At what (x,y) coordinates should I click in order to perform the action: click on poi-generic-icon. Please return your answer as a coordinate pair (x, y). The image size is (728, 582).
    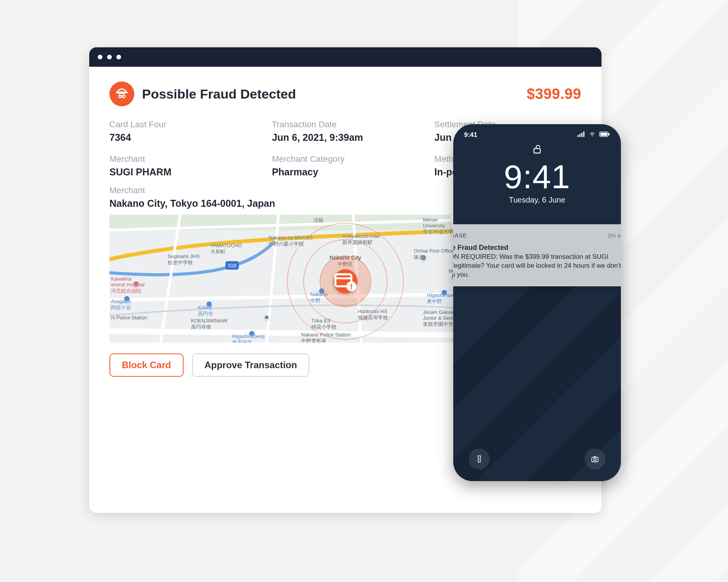
    Looking at the image, I should click on (267, 317).